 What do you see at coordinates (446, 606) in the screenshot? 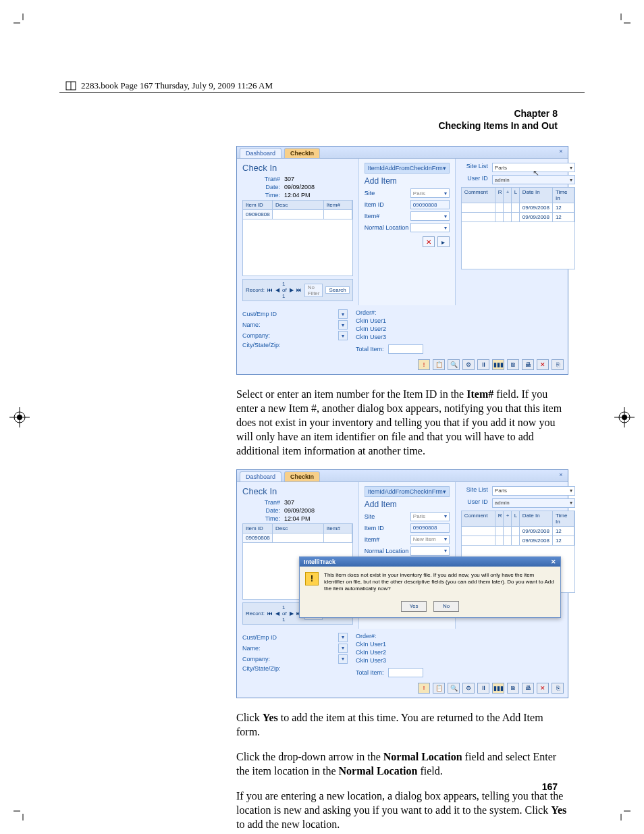
I see `no-button: No` at bounding box center [446, 606].